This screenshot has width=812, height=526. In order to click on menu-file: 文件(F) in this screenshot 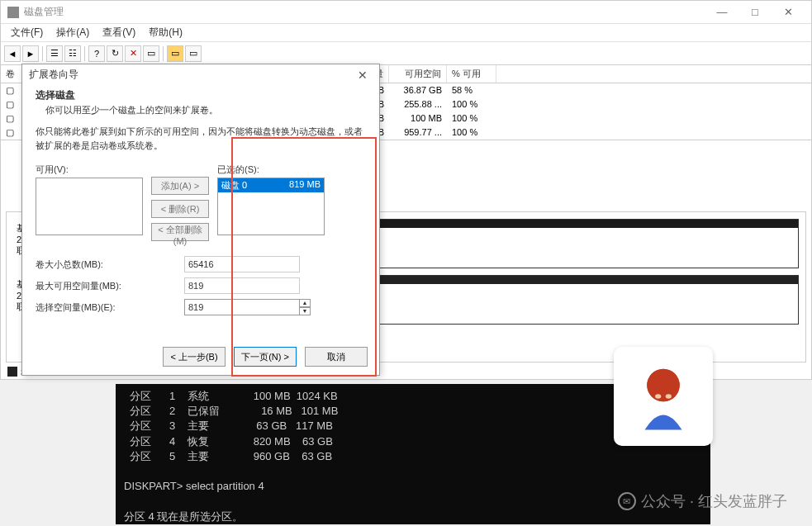, I will do `click(26, 33)`.